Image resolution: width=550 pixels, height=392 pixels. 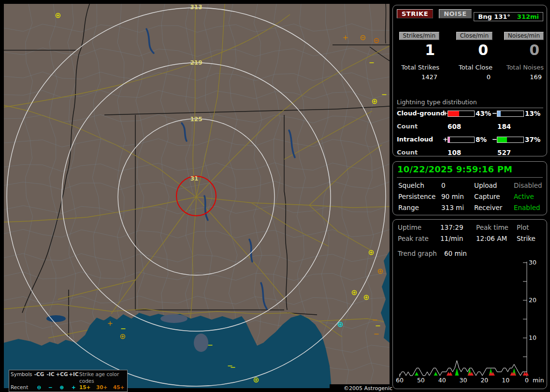 I want to click on legend-age-code: 30+, so click(x=104, y=388).